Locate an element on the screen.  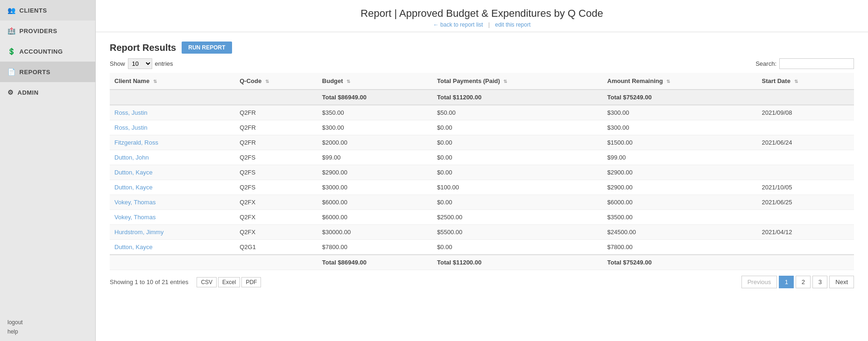
totals-top-row: Total $86949.00 Total $11200.00 Total $7… is located at coordinates (482, 97).